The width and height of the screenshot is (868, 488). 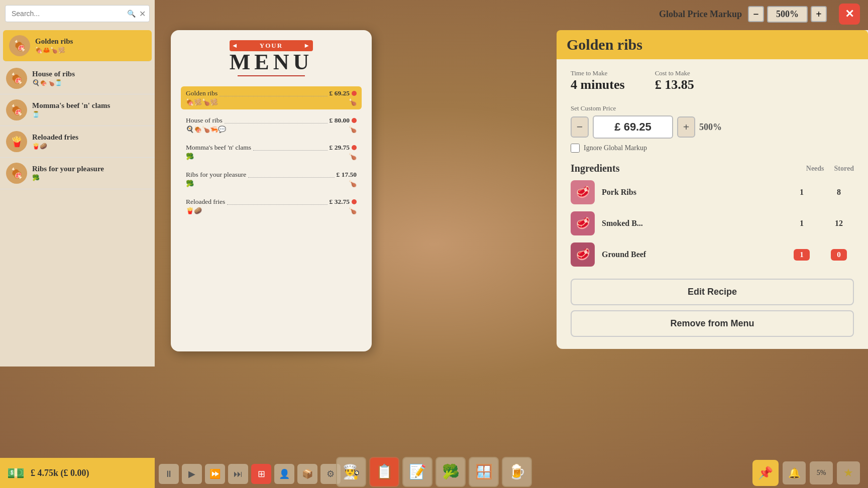 What do you see at coordinates (434, 472) in the screenshot?
I see `taskbar: 👨‍🍳 📋 📝 🥦 🪟 🍺` at bounding box center [434, 472].